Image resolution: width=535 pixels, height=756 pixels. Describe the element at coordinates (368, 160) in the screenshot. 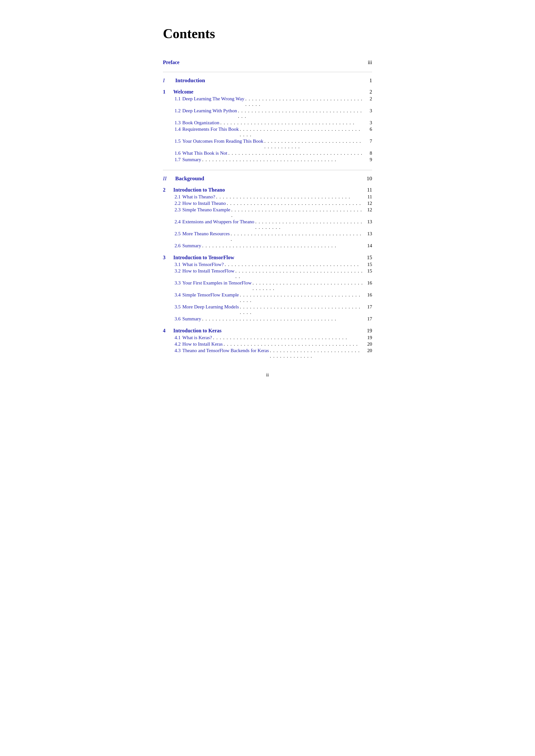

I see `section-page: 9` at that location.